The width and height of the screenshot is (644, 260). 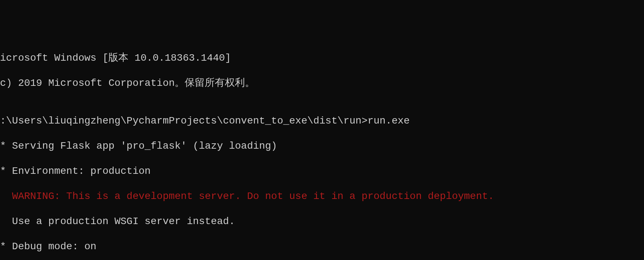 I want to click on terminal-line-use-wsgi: Use a production WSGI server instead., so click(x=322, y=221).